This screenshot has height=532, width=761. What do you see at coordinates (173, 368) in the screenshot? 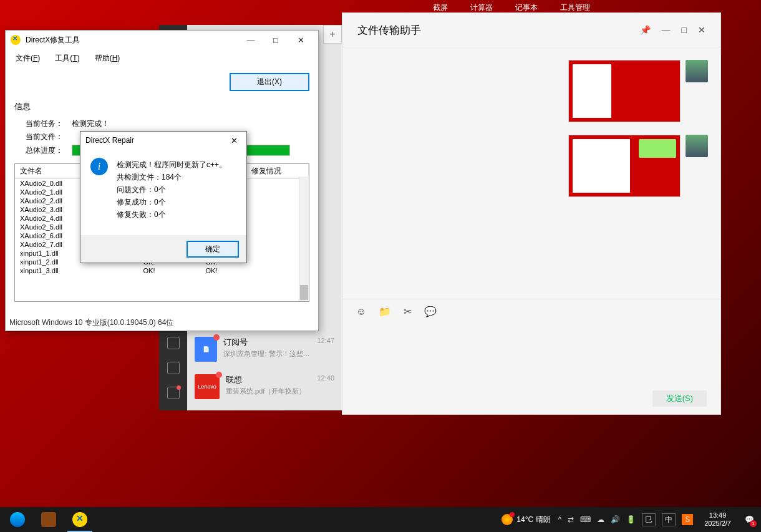
I see `sidebar-phone-icon` at bounding box center [173, 368].